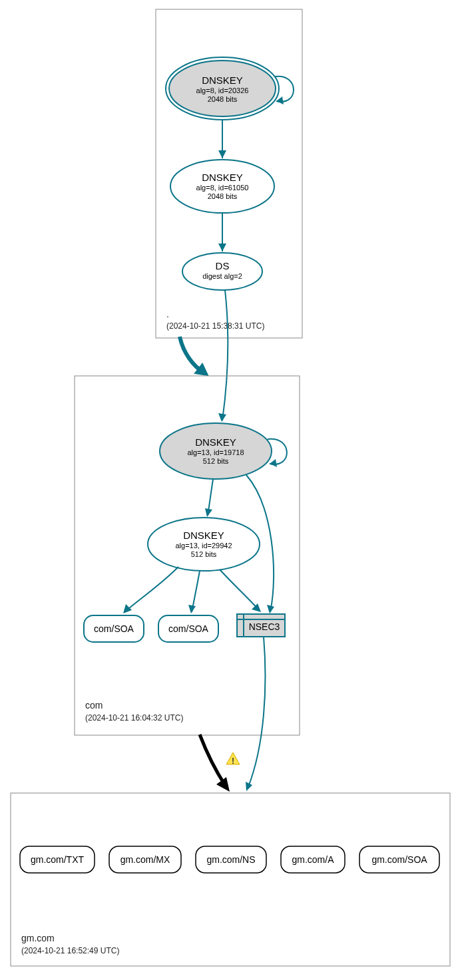  Describe the element at coordinates (261, 625) in the screenshot. I see `node-nsec3: NSEC3` at that location.